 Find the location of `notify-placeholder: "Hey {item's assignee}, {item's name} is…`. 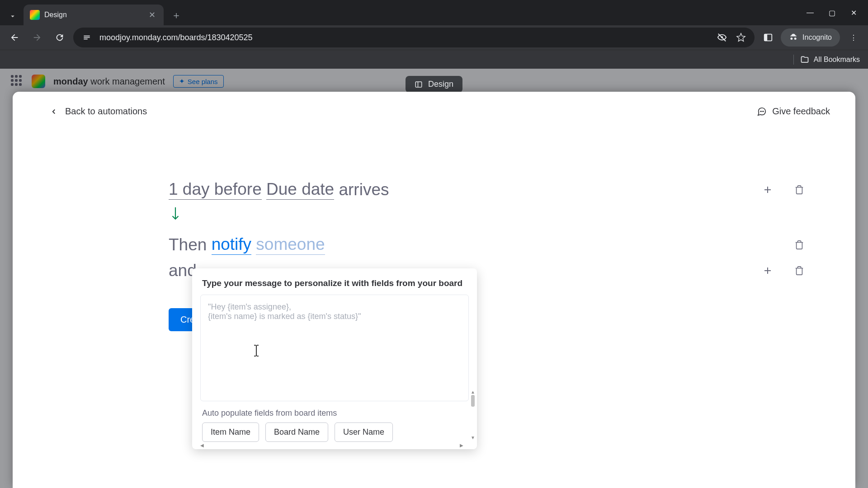

notify-placeholder: "Hey {item's assignee}, {item's name} is… is located at coordinates (335, 312).